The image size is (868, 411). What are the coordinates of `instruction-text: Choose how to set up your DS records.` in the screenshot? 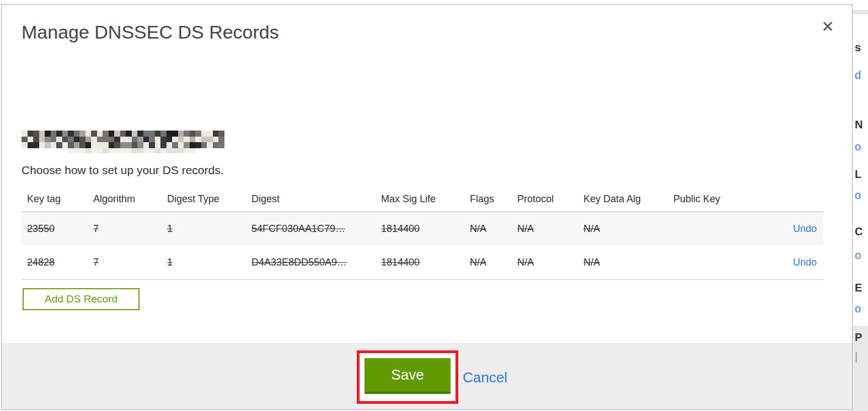 It's located at (122, 170).